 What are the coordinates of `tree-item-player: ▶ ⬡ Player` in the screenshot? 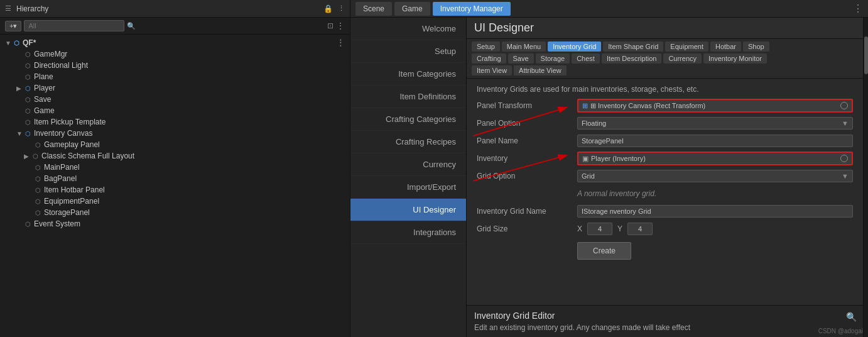 It's located at (175, 88).